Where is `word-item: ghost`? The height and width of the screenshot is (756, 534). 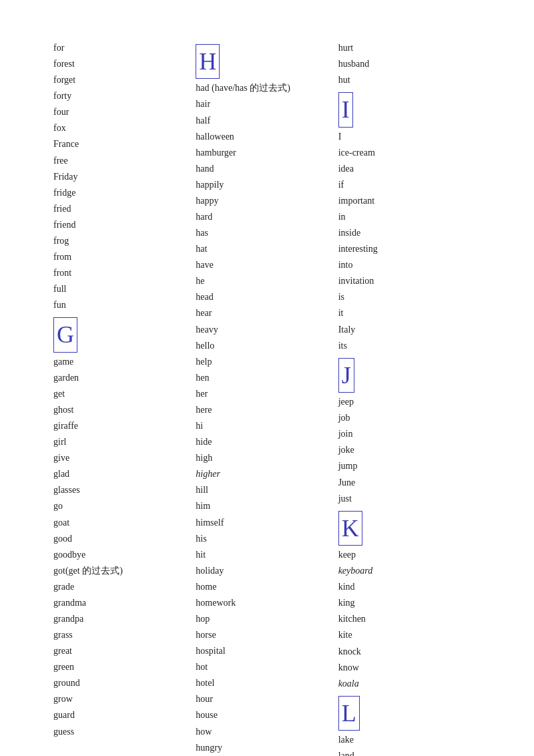 word-item: ghost is located at coordinates (124, 410).